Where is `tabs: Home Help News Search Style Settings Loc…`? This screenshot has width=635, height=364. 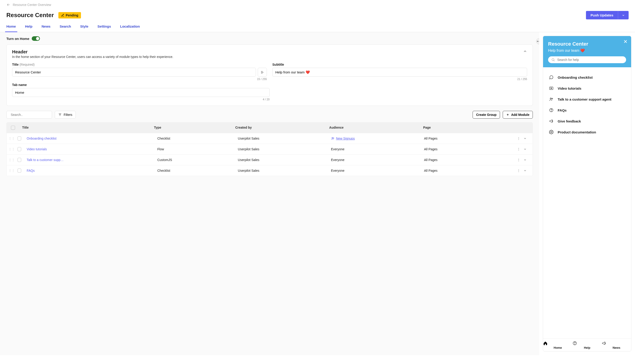
tabs: Home Help News Search Style Settings Loc… is located at coordinates (318, 26).